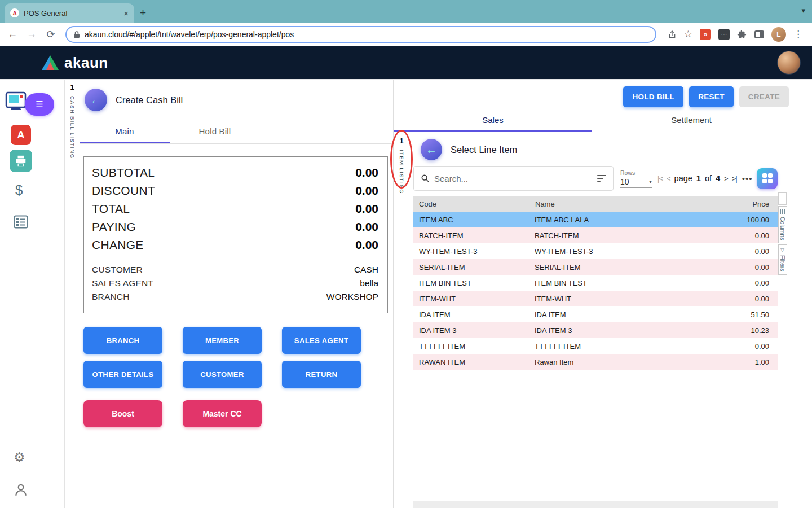 The image size is (812, 508). I want to click on table-row: TTTTTT ITEMTTTTTT ITEM0.00, so click(595, 346).